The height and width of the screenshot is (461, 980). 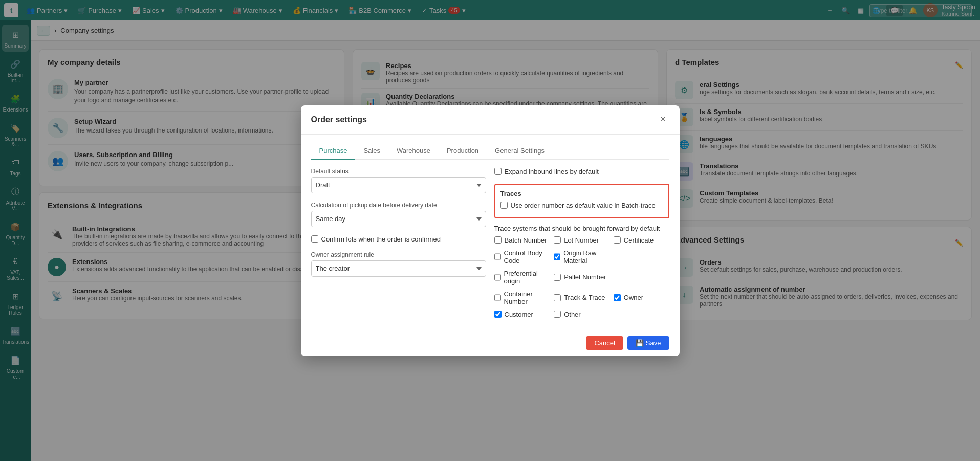 I want to click on modal-header: Order settings ×, so click(x=490, y=120).